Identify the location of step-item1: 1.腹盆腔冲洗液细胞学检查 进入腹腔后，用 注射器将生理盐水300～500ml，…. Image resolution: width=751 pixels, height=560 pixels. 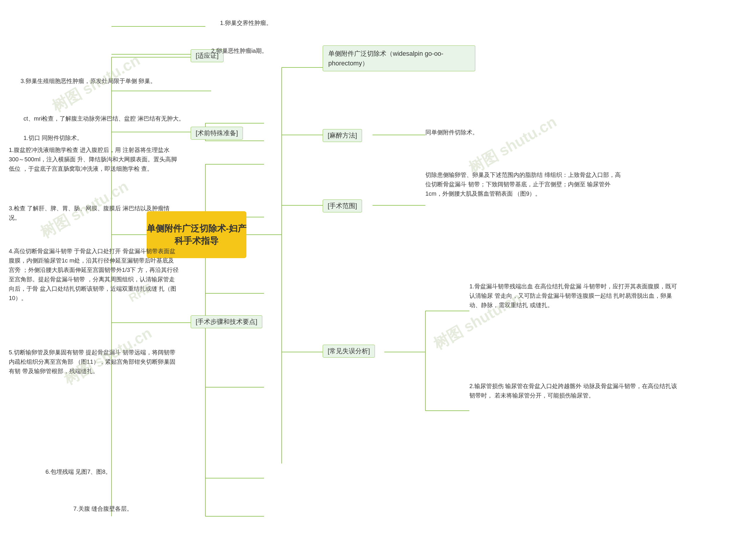
(94, 159).